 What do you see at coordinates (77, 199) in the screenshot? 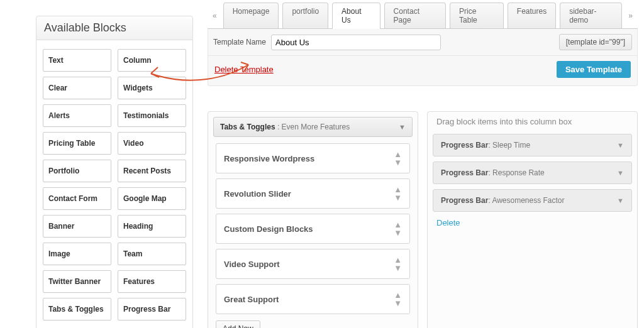
I see `block-contact-form: Contact Form` at bounding box center [77, 199].